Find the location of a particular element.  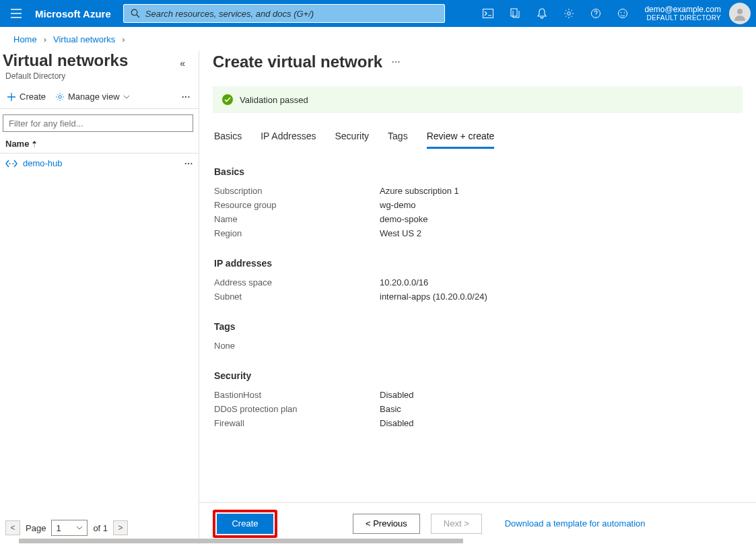

list-item: demo-hub ··· is located at coordinates (100, 163).